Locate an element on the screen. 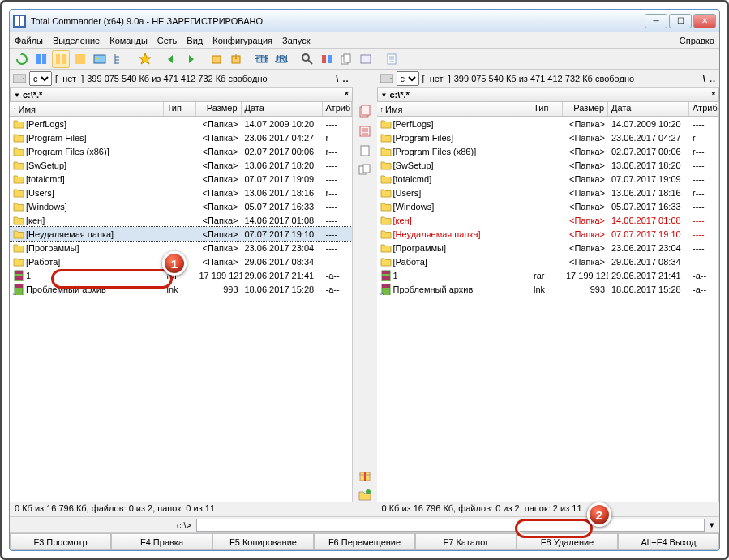 The height and width of the screenshot is (560, 729). menu-net: Сеть is located at coordinates (167, 41).